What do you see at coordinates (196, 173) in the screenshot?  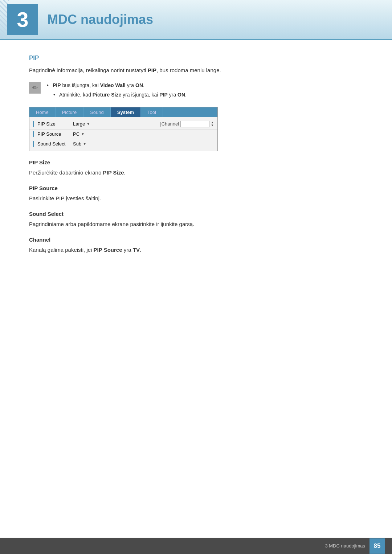 I see `subsection-text-pip-size: Peržiūrėkite dabartinio ekrano PIP Size.` at bounding box center [196, 173].